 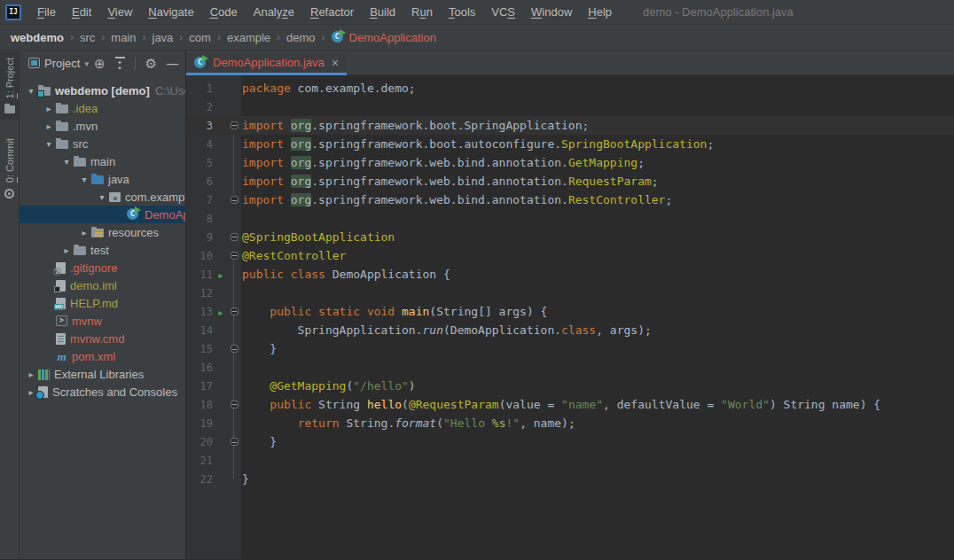 I want to click on menu-navigate: Navigate, so click(x=170, y=12).